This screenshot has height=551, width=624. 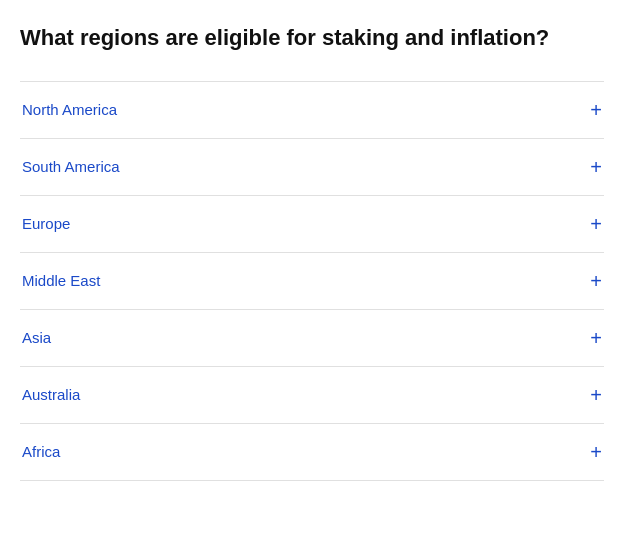 What do you see at coordinates (71, 166) in the screenshot?
I see `accordion-label-south-america: South America` at bounding box center [71, 166].